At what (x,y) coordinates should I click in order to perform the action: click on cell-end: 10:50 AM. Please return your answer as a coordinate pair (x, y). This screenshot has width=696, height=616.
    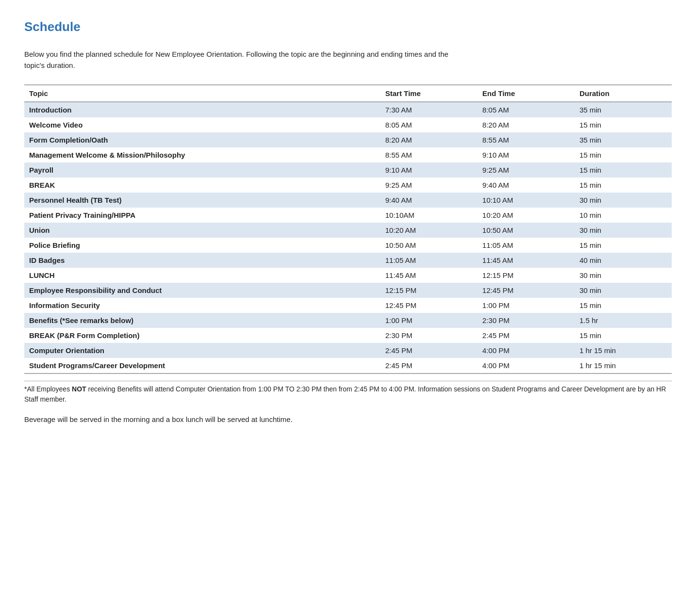
    Looking at the image, I should click on (526, 230).